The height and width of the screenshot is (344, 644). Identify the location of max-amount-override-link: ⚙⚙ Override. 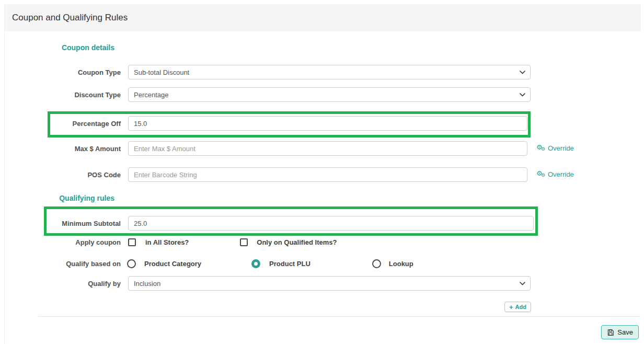
(555, 148).